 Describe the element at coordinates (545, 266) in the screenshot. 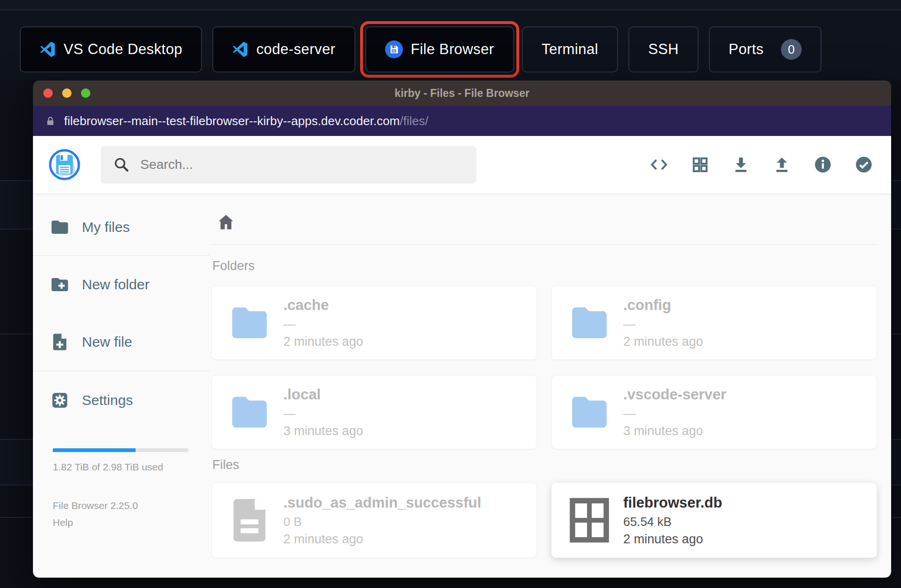

I see `section-title-folders: Folders` at that location.